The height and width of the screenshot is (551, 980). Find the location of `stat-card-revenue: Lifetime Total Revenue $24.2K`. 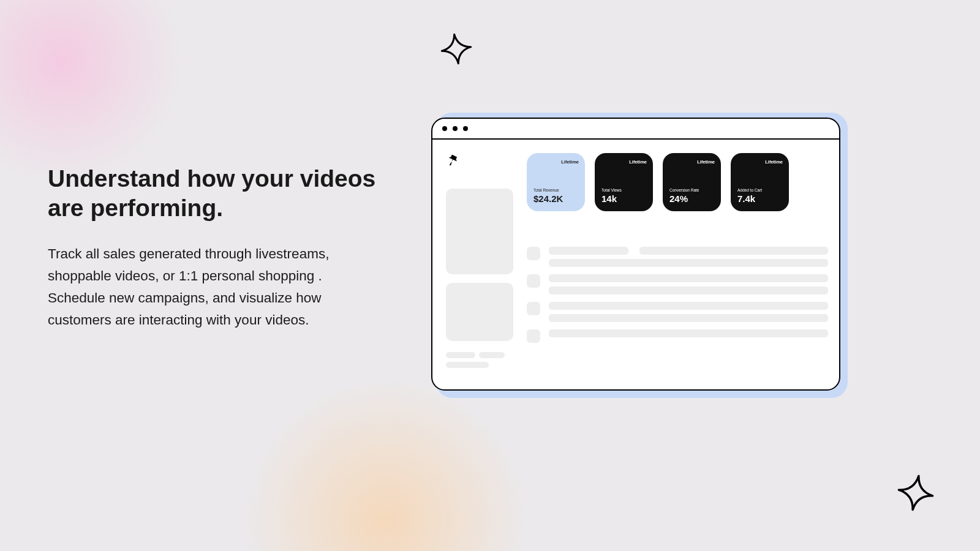

stat-card-revenue: Lifetime Total Revenue $24.2K is located at coordinates (556, 182).